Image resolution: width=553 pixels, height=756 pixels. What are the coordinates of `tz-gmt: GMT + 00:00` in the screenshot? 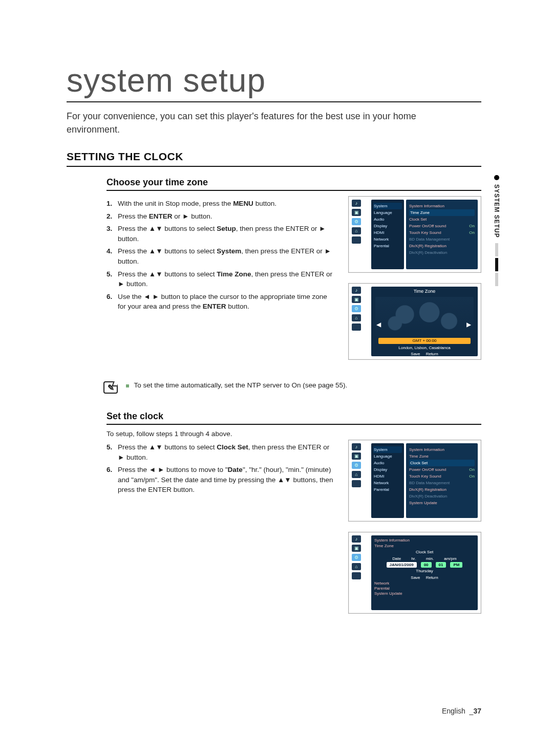 It's located at (424, 341).